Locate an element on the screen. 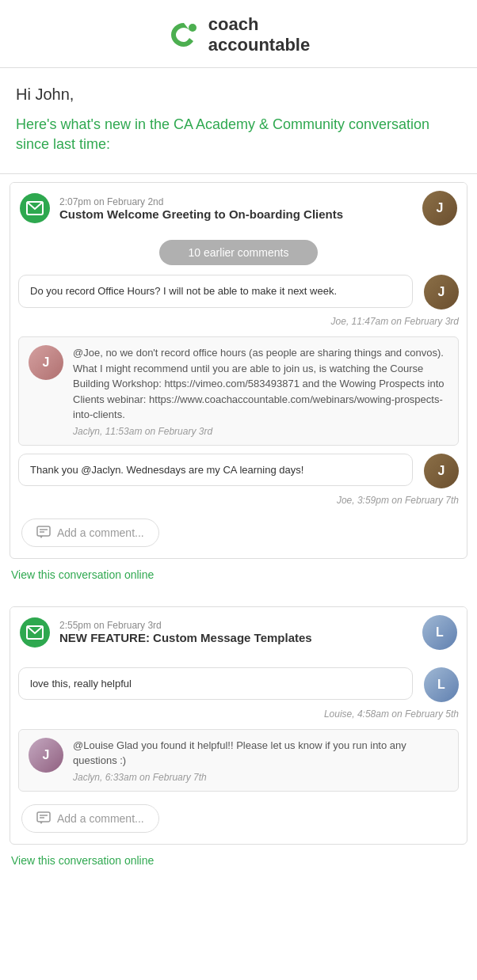 This screenshot has width=477, height=980. jaclyn-content-1: @Joe, no we don't record office hours (a… is located at coordinates (261, 391).